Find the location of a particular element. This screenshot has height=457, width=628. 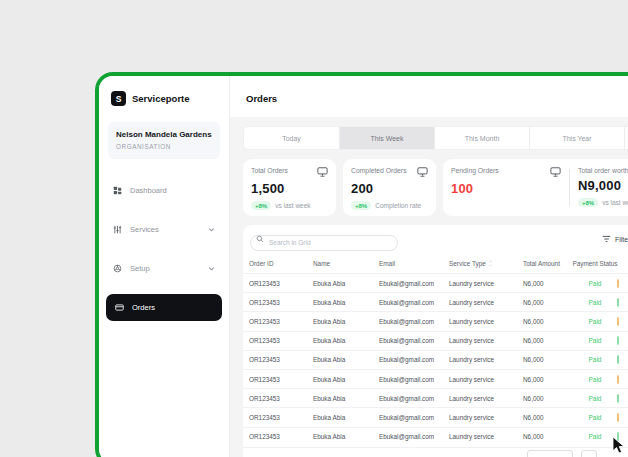

column-header-order-id: Order ID is located at coordinates (281, 264).